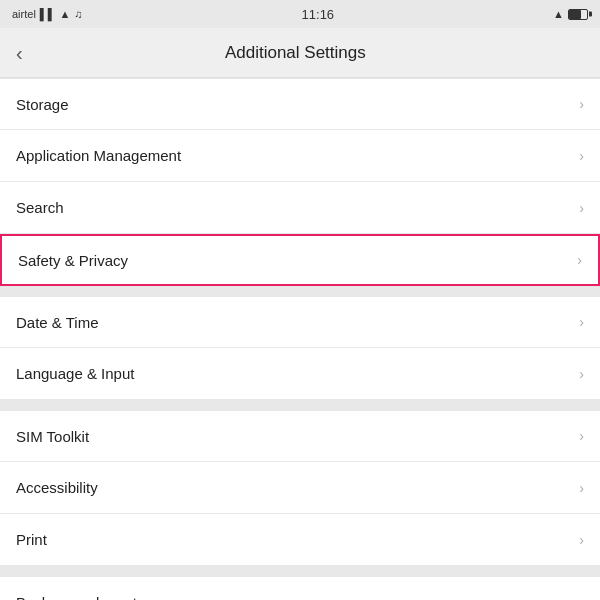  I want to click on settings-item-accessibility: Accessibility ›, so click(300, 488).